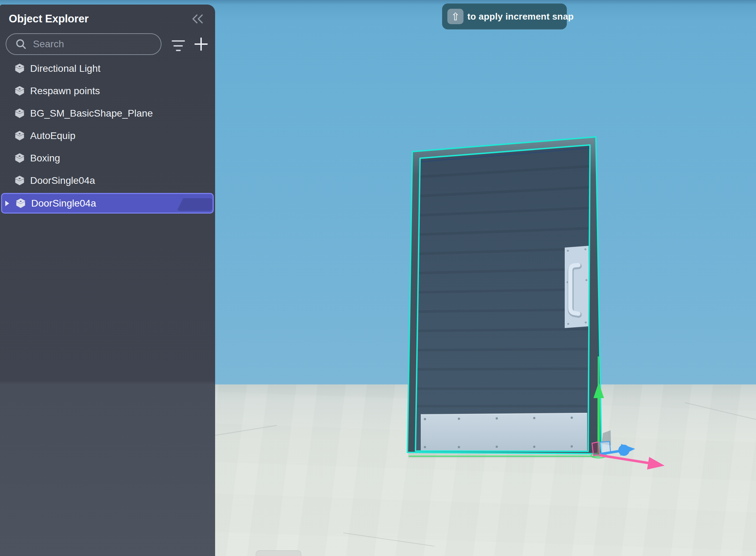  What do you see at coordinates (455, 16) in the screenshot?
I see `shift-key-icon: ⇧` at bounding box center [455, 16].